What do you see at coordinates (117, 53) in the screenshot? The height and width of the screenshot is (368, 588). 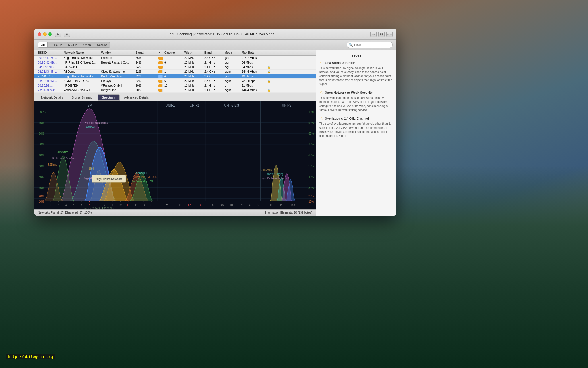 I see `col-vendor: Vendor` at bounding box center [117, 53].